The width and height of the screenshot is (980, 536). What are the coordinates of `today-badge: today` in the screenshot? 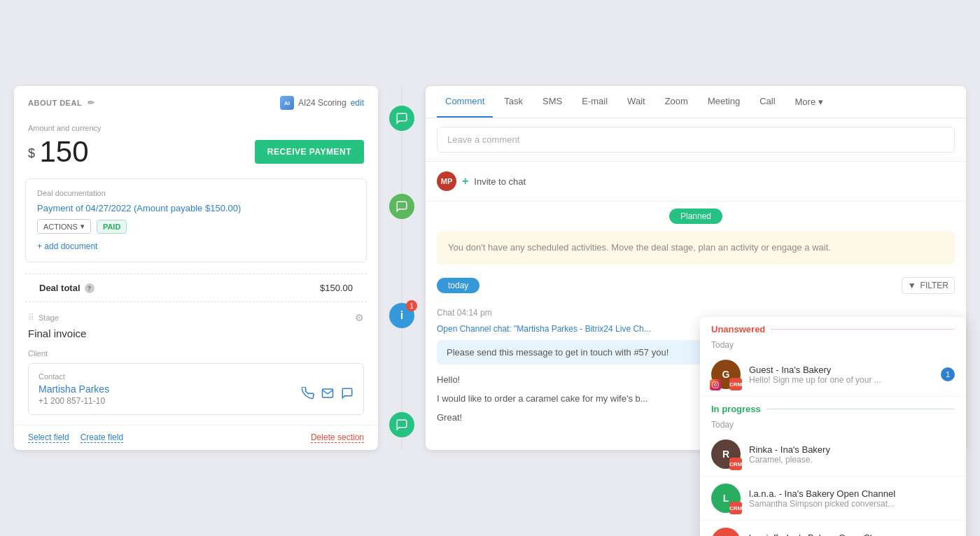 It's located at (458, 285).